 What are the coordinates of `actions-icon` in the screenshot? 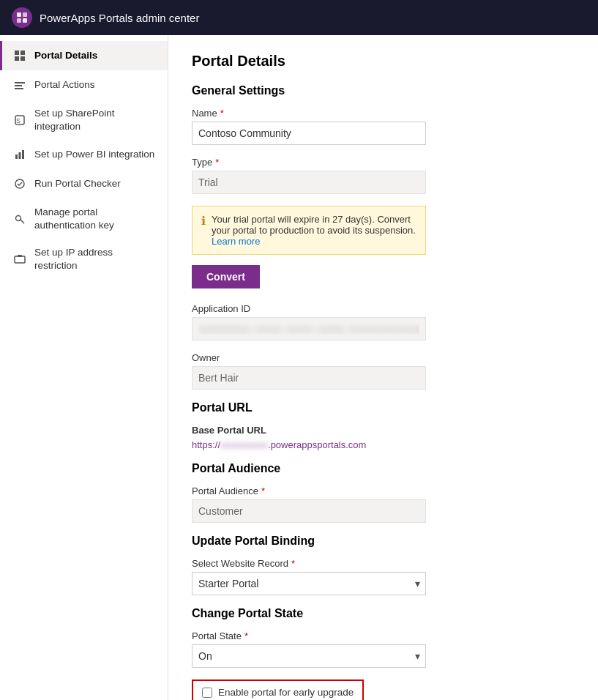 It's located at (20, 85).